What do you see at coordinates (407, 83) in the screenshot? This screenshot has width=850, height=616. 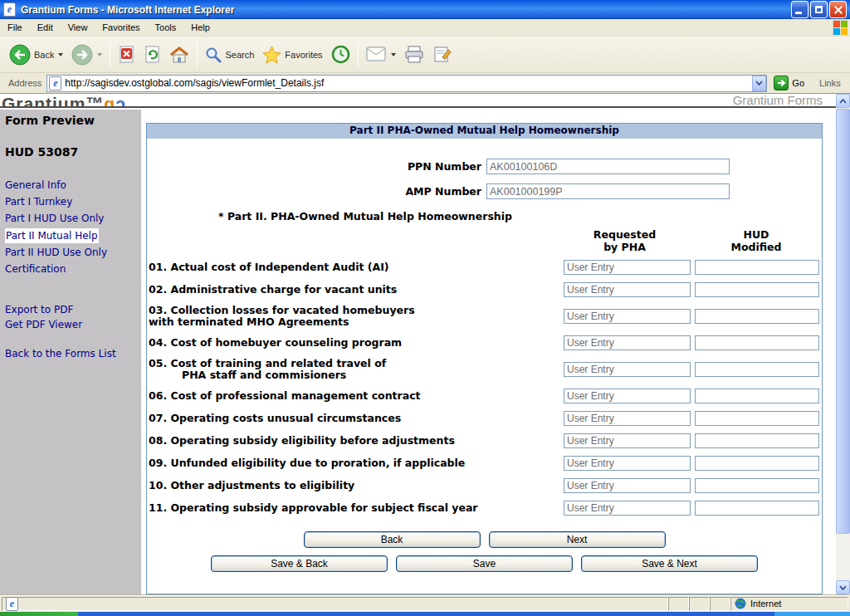 I see `address-combobox: e` at bounding box center [407, 83].